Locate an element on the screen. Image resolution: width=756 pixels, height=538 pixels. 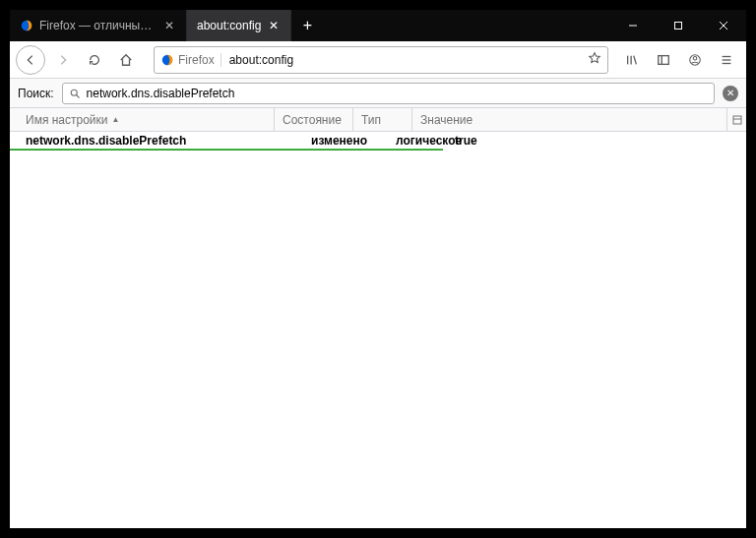
library-button is located at coordinates (632, 60).